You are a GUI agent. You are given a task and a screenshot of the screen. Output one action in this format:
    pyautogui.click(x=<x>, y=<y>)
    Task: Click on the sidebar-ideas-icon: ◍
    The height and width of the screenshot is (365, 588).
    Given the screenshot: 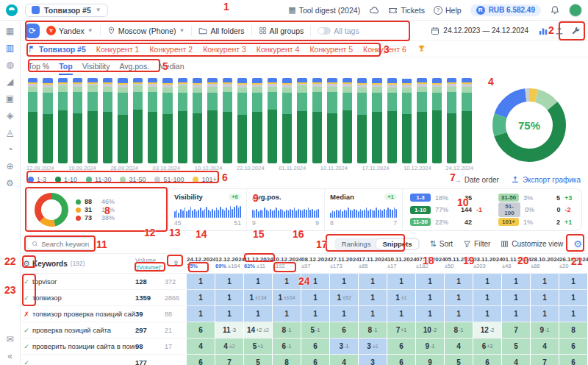 What is the action you would take?
    pyautogui.click(x=10, y=65)
    